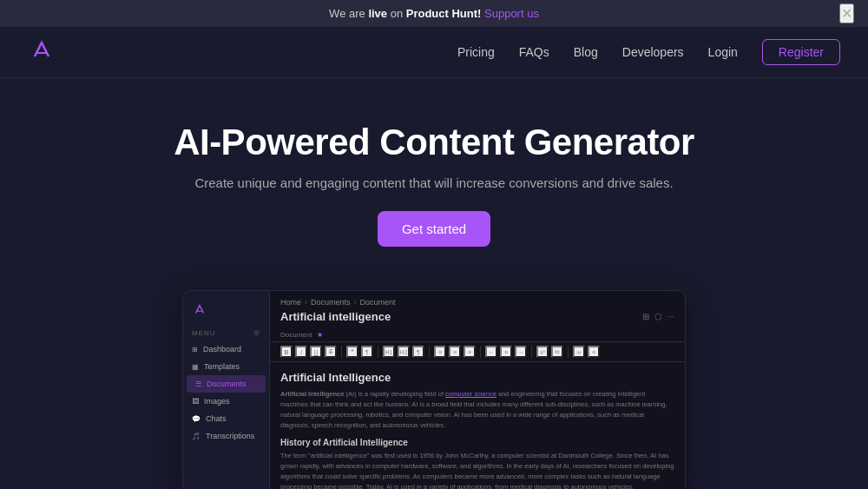 The width and height of the screenshot is (868, 489). Describe the element at coordinates (434, 229) in the screenshot. I see `get-started-button: Get started` at that location.